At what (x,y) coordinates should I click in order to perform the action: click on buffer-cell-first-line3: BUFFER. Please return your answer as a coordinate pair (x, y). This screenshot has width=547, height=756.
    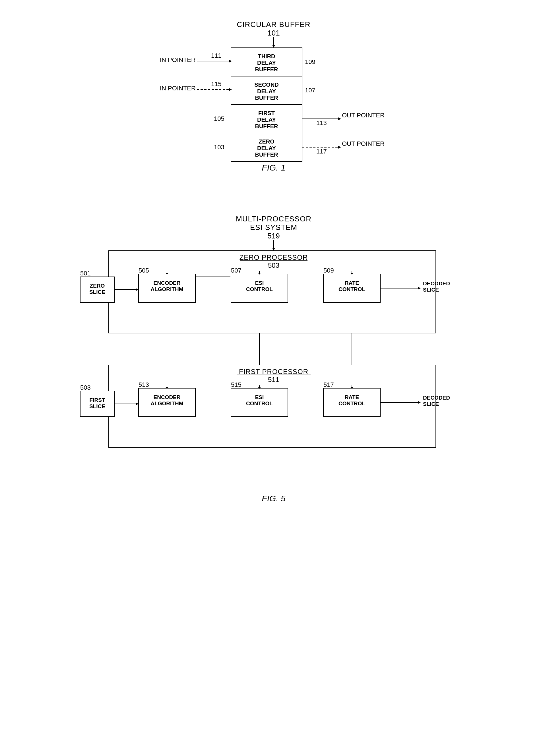
    Looking at the image, I should click on (266, 126).